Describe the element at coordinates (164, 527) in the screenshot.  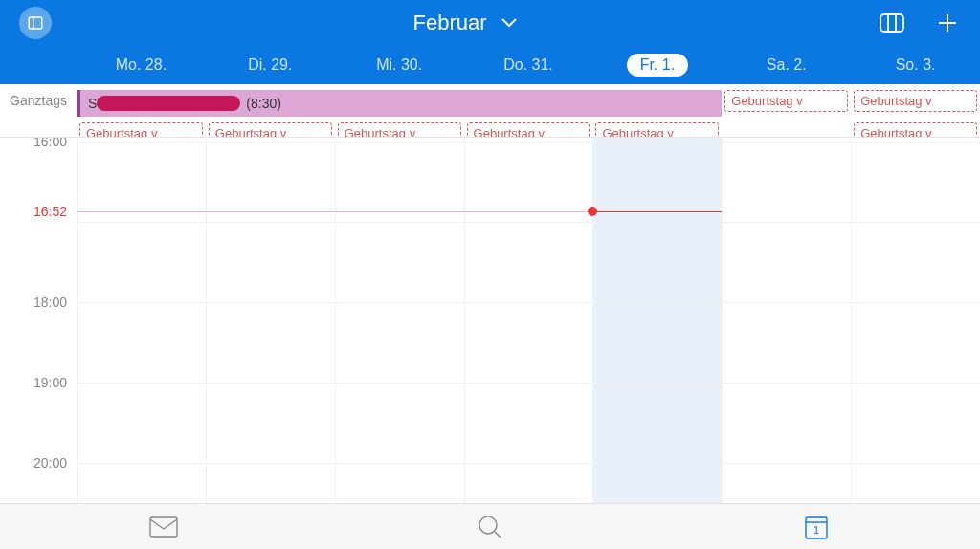
I see `mail-tab` at that location.